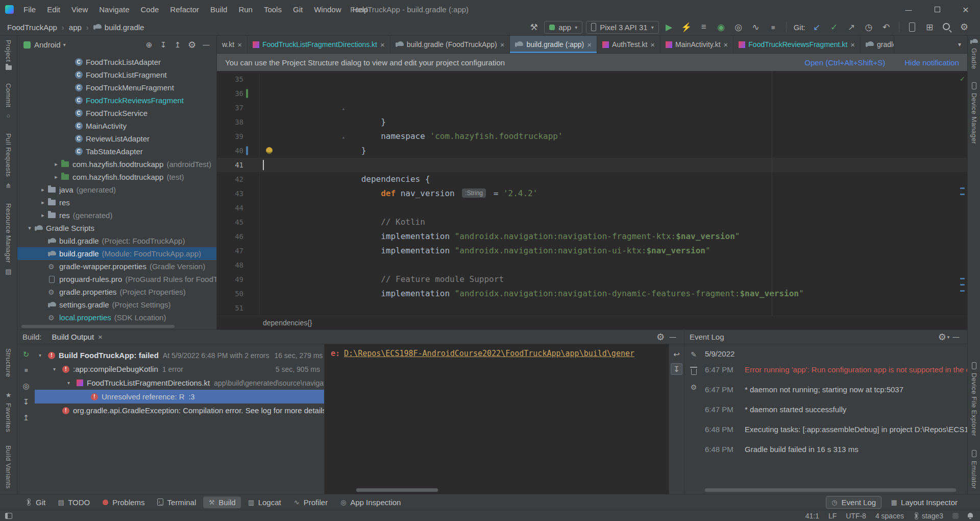 The height and width of the screenshot is (521, 980). Describe the element at coordinates (117, 75) in the screenshot. I see `project-tree-row: FoodTruckListFragment` at that location.